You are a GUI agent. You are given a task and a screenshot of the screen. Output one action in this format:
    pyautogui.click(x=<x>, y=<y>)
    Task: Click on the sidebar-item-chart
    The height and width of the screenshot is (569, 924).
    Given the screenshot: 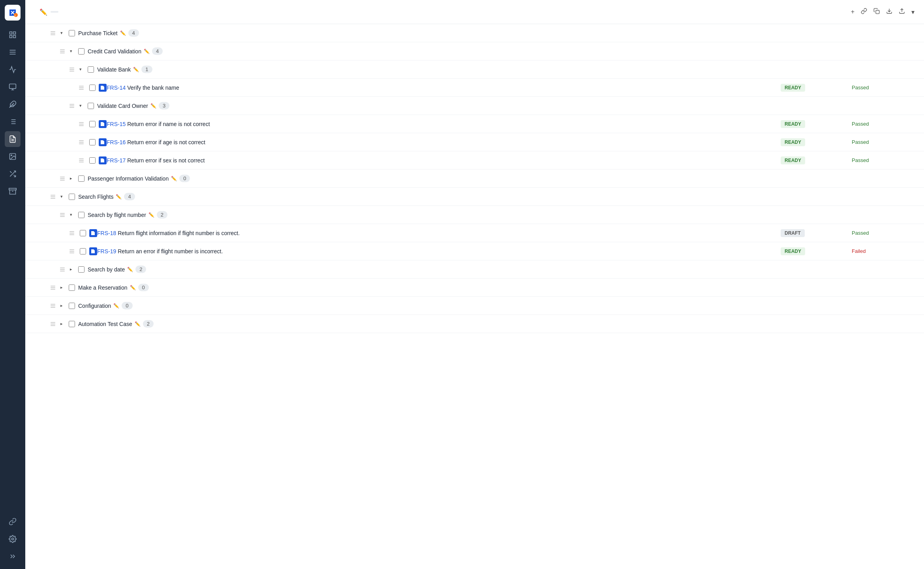 What is the action you would take?
    pyautogui.click(x=13, y=70)
    